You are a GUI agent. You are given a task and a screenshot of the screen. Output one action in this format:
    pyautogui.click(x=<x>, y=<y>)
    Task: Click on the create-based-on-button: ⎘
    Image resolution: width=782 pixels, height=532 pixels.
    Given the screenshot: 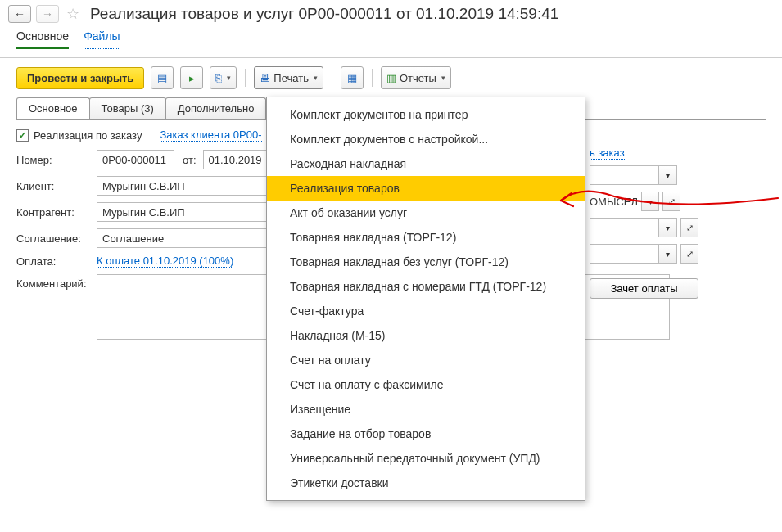 What is the action you would take?
    pyautogui.click(x=223, y=78)
    